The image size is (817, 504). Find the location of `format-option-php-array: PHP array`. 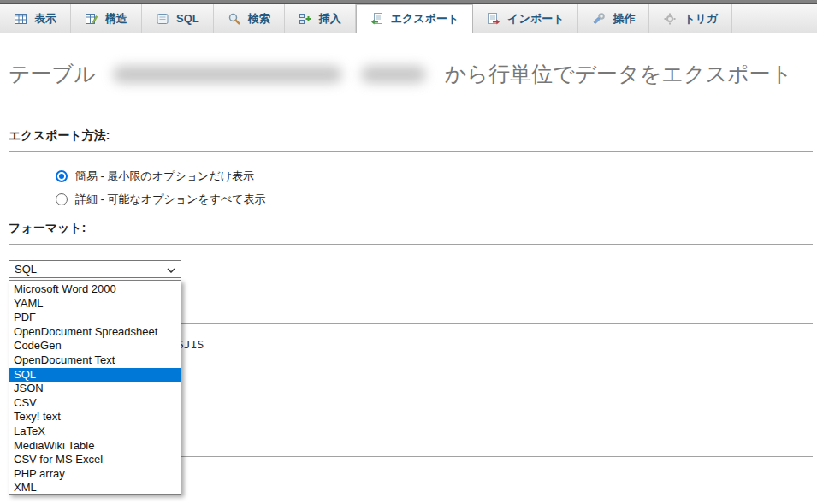

format-option-php-array: PHP array is located at coordinates (95, 474).